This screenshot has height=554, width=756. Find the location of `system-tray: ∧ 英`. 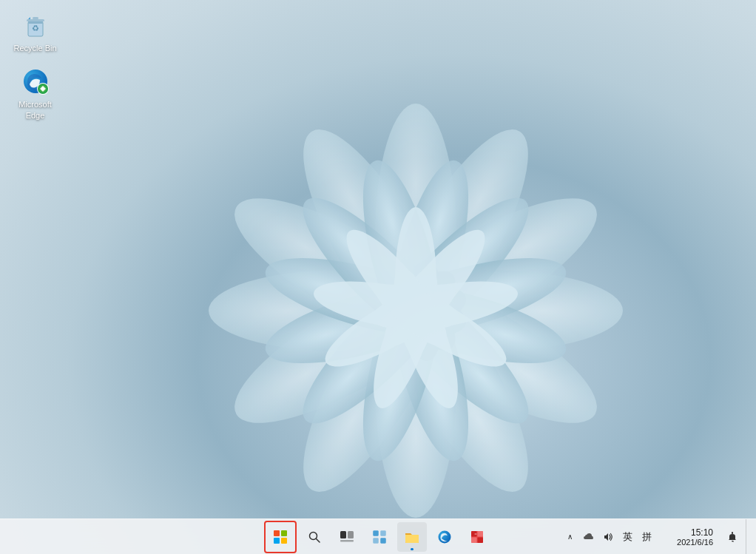

system-tray: ∧ 英 is located at coordinates (657, 537).